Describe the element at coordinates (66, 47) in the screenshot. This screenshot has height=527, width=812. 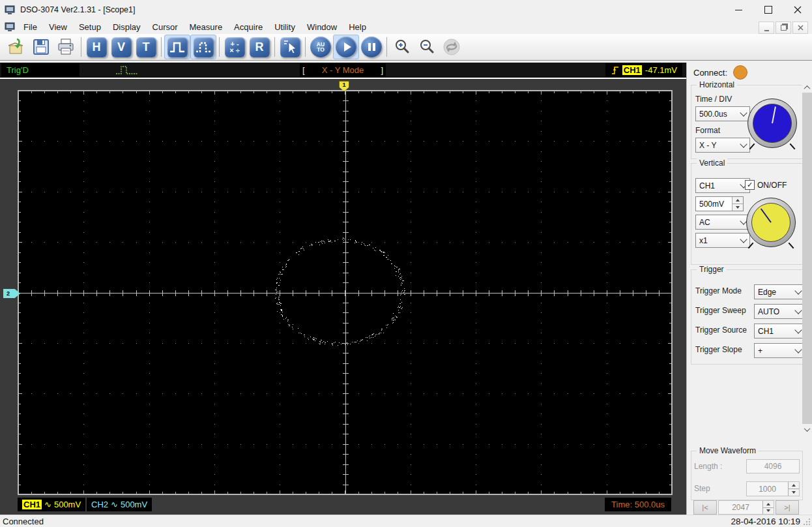
I see `print-button` at that location.